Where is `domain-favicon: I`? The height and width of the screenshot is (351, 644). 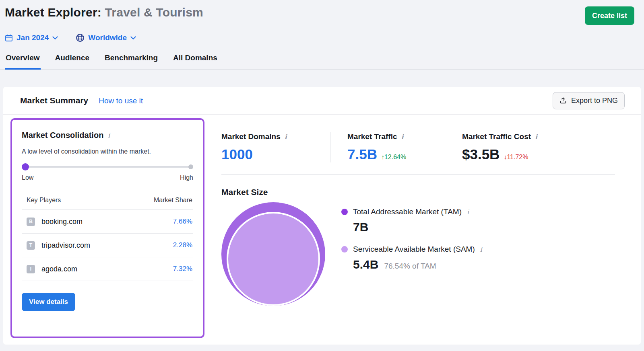 domain-favicon: I is located at coordinates (31, 269).